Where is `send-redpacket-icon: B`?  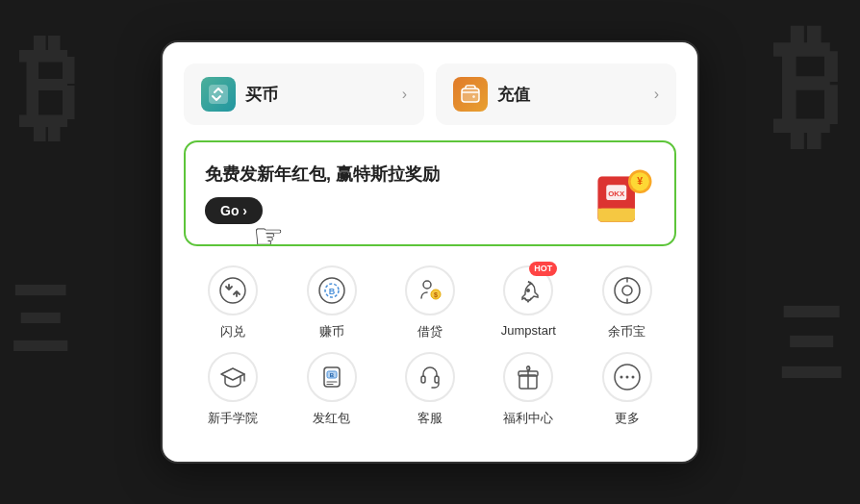
send-redpacket-icon: B is located at coordinates (332, 377).